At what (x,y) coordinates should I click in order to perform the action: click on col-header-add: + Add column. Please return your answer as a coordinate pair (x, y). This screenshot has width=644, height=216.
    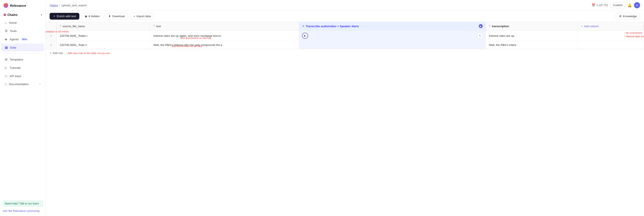
    Looking at the image, I should click on (611, 26).